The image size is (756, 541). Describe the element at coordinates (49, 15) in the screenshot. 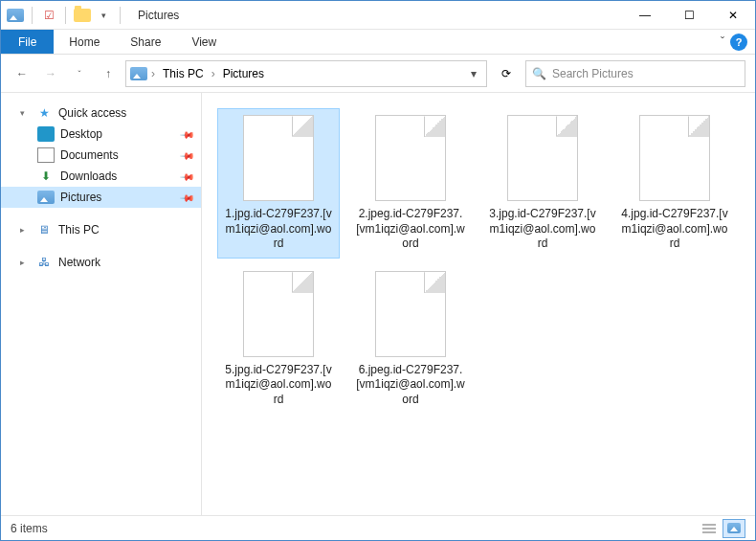

I see `properties-icon: ☑` at that location.